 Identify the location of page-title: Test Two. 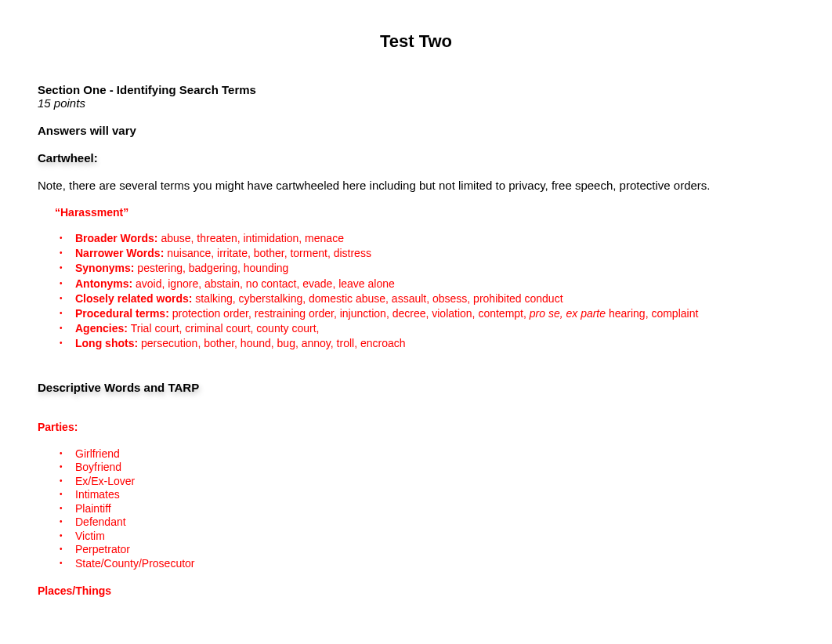
(416, 42).